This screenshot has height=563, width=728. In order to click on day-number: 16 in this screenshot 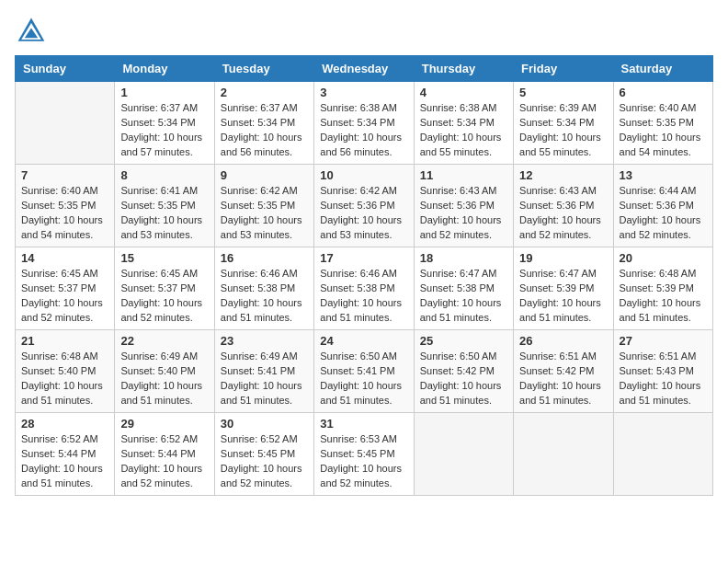, I will do `click(265, 258)`.